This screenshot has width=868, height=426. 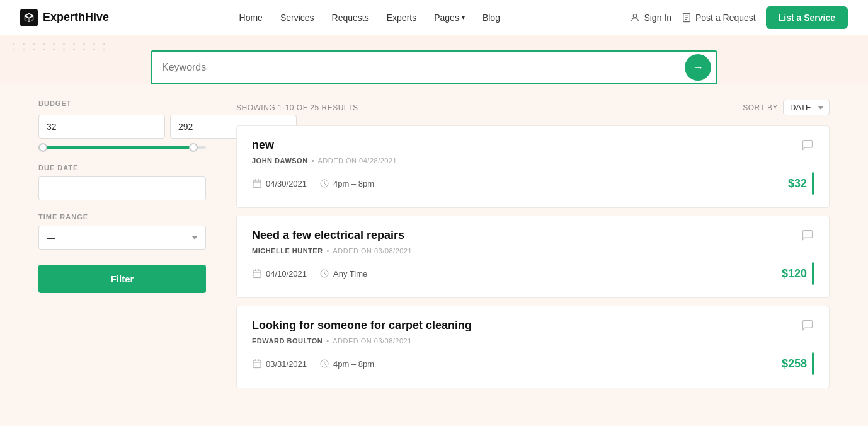 What do you see at coordinates (434, 60) in the screenshot?
I see `hero-search-area: →` at bounding box center [434, 60].